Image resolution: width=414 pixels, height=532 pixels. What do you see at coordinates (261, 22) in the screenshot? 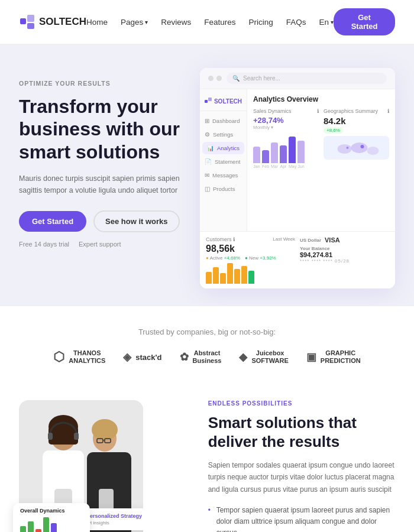
I see `nav-pricing: Pricing` at bounding box center [261, 22].